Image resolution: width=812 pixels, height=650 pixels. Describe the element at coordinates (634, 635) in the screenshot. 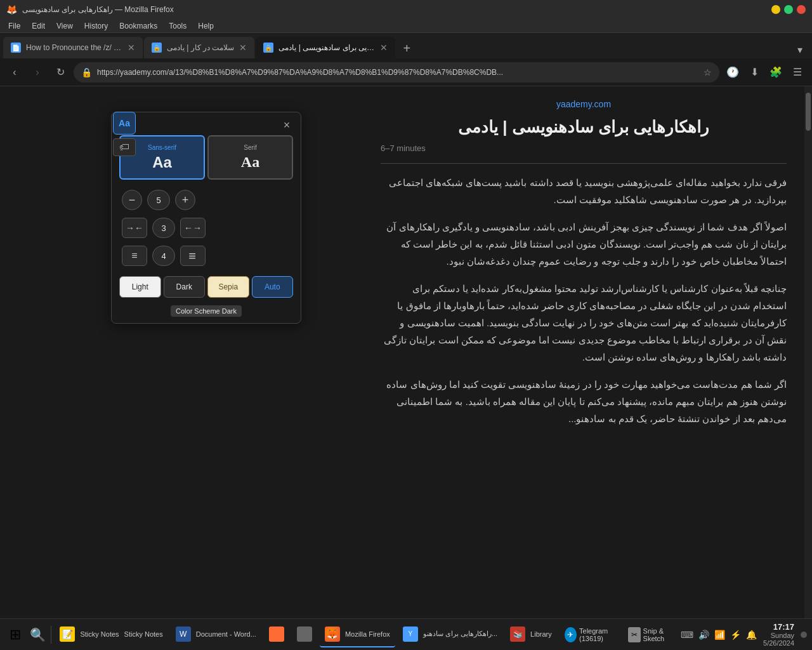

I see `snip-sketch-icon: ✂` at that location.